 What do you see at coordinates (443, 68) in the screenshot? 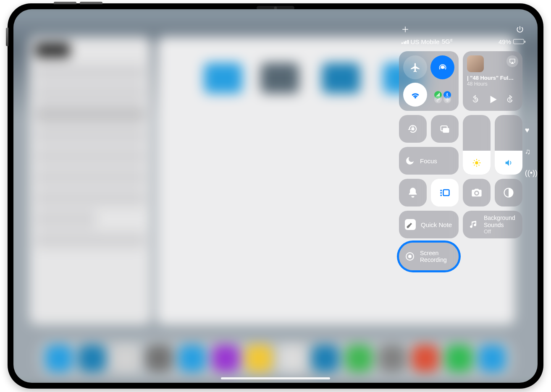
I see `airdrop-icon` at bounding box center [443, 68].